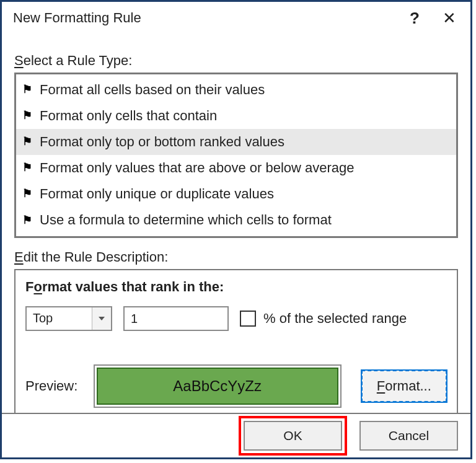 The image size is (476, 463). Describe the element at coordinates (236, 116) in the screenshot. I see `rule-type-item: ⚑Format only cells that contain` at that location.